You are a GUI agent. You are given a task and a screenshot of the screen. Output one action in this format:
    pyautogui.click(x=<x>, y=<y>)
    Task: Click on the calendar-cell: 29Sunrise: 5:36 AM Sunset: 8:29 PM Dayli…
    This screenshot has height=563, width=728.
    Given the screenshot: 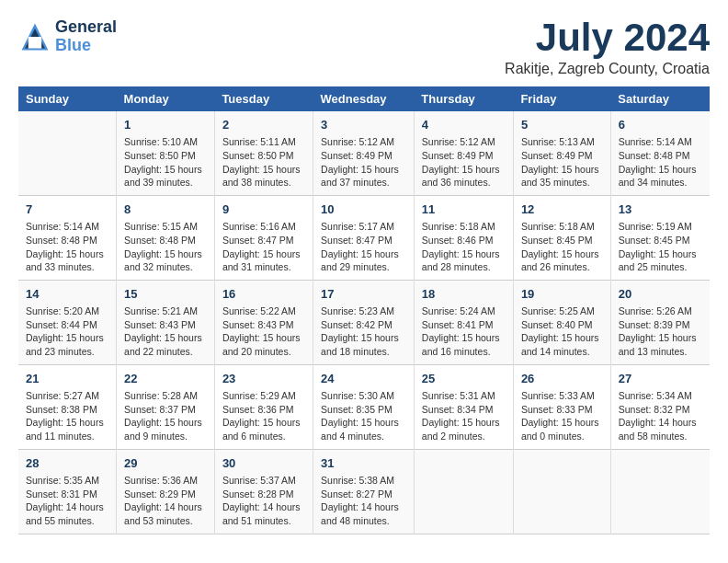 What is the action you would take?
    pyautogui.click(x=165, y=491)
    